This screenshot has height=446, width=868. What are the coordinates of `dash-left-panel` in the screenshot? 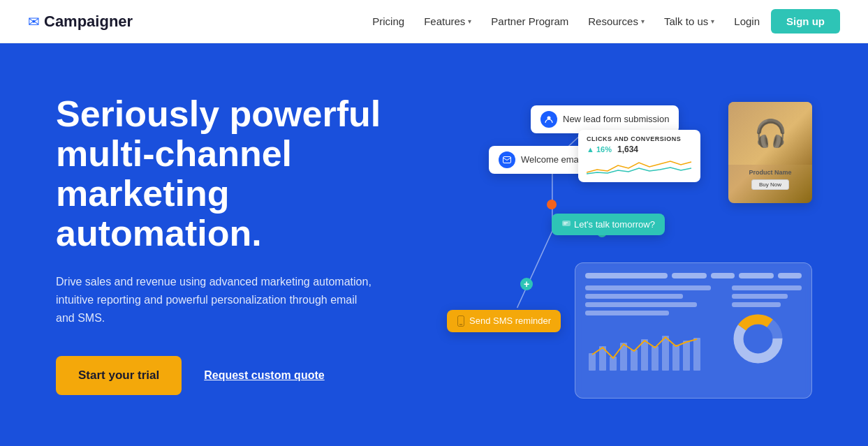 It's located at (655, 334).